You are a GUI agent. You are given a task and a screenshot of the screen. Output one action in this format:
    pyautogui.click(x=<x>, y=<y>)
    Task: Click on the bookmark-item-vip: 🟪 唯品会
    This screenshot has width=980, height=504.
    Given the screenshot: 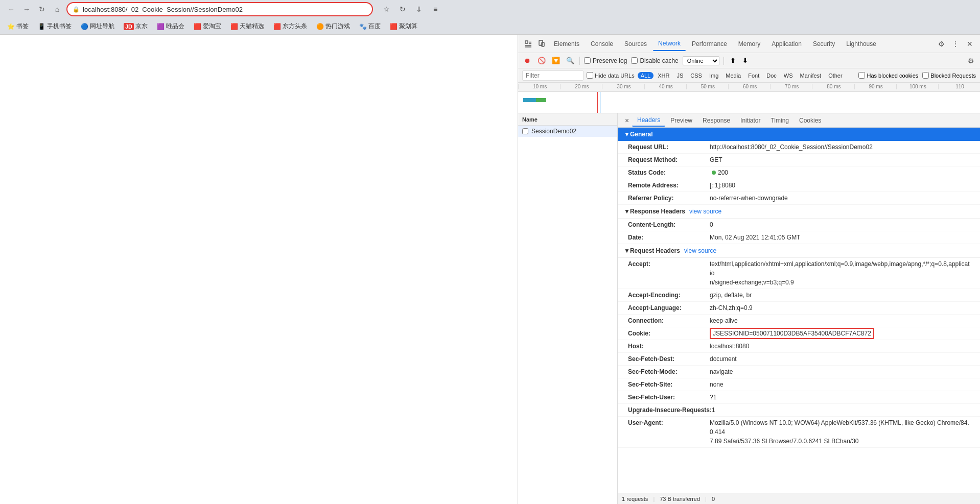 What is the action you would take?
    pyautogui.click(x=171, y=27)
    